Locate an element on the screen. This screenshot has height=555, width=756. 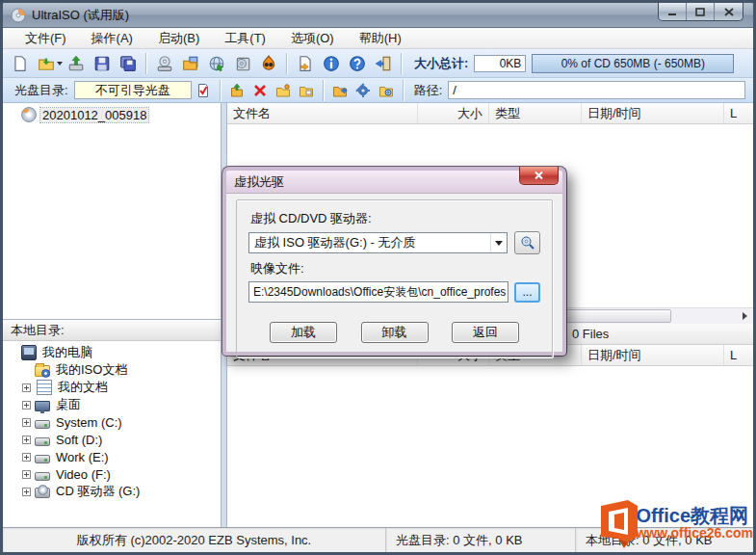
tree-item: Soft (D:) is located at coordinates (112, 439).